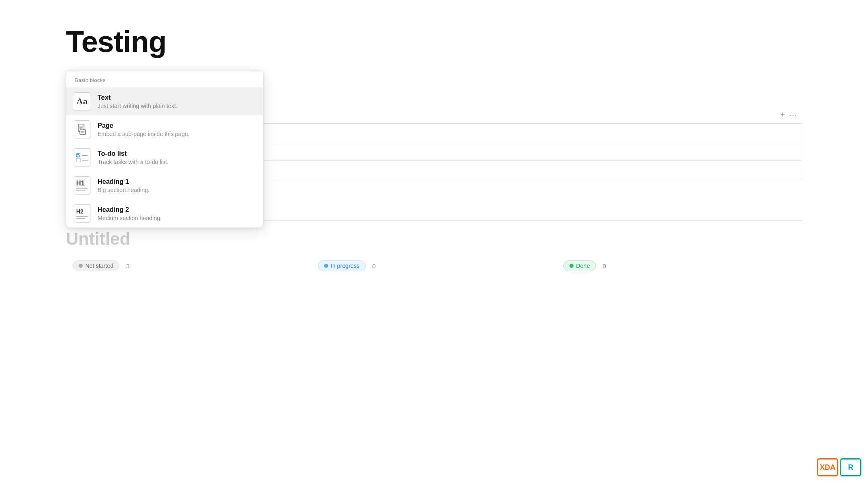  What do you see at coordinates (580, 266) in the screenshot?
I see `status-pill-done: Done` at bounding box center [580, 266].